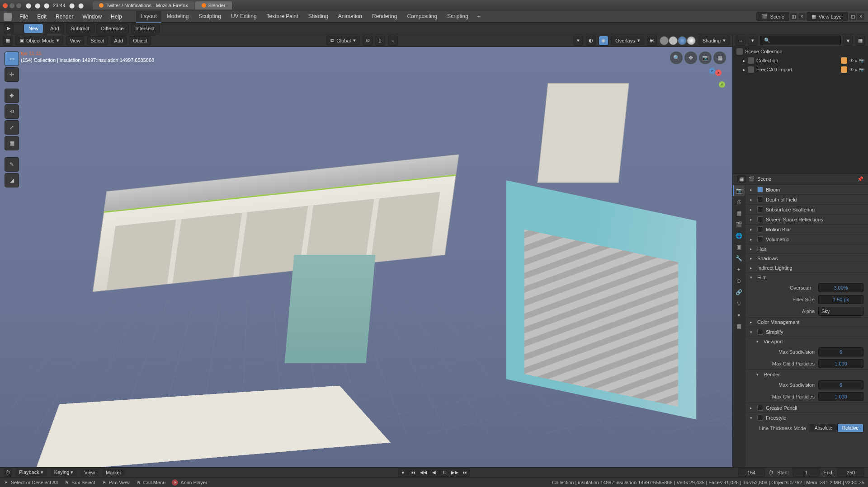 Image resolution: width=868 pixels, height=487 pixels. I want to click on collection-row: ▸Collection👁 ▸ 📷, so click(800, 61).